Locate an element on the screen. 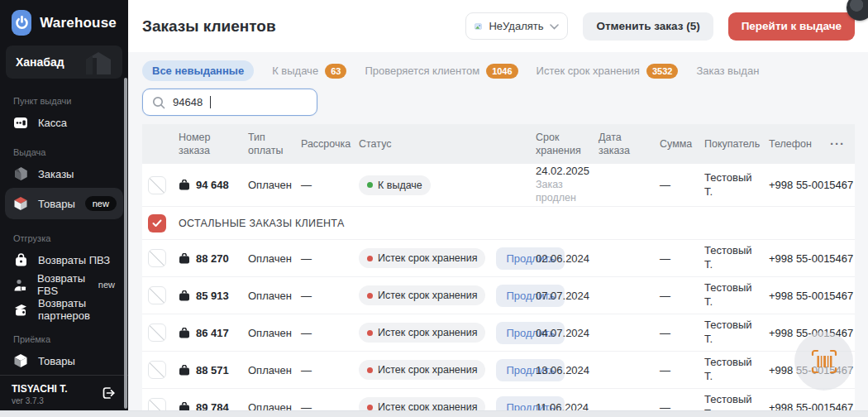 The image size is (868, 417). storage-date: 04.07.2024 is located at coordinates (562, 333).